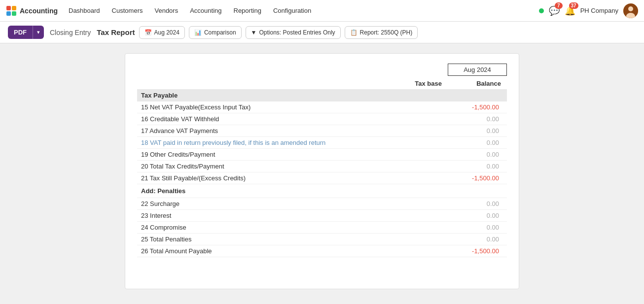 Image resolution: width=644 pixels, height=304 pixels. Describe the element at coordinates (248, 11) in the screenshot. I see `nav-reporting: Reporting` at that location.